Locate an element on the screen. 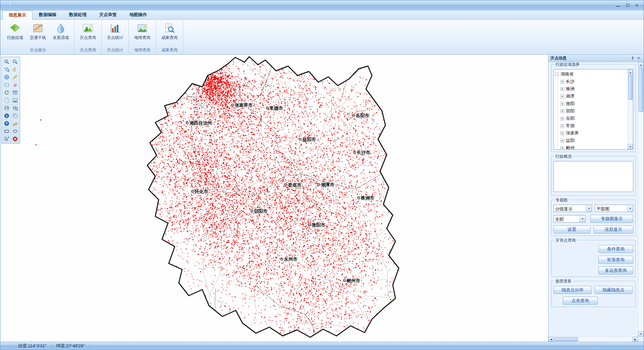 The image size is (644, 350). ribbon-group-disaster-display: 行政区域 交通干线 水系流域 灾点展示 is located at coordinates (38, 38).